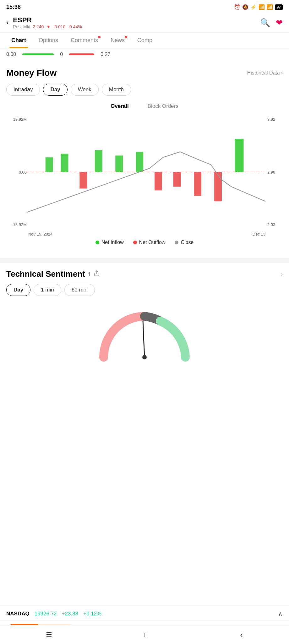 The image size is (289, 644). What do you see at coordinates (144, 274) in the screenshot?
I see `tech-header: Technical Sentiment ℹ ›` at bounding box center [144, 274].